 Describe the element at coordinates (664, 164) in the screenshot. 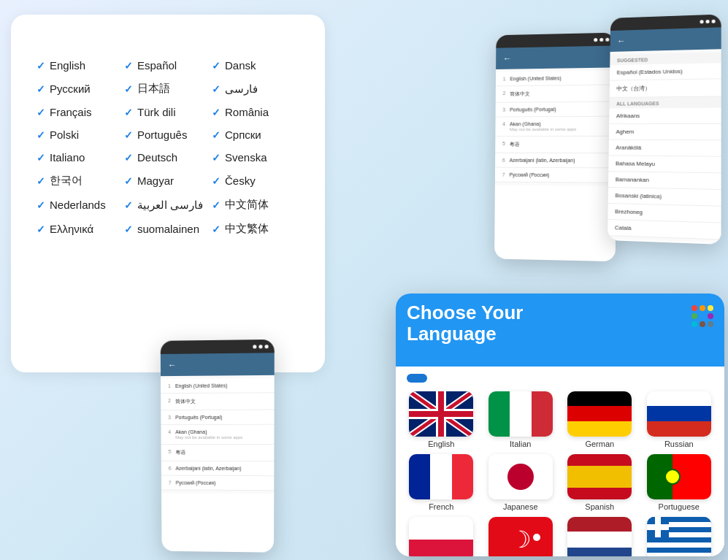

I see `all-lang-item: Bahasa Melayu` at that location.